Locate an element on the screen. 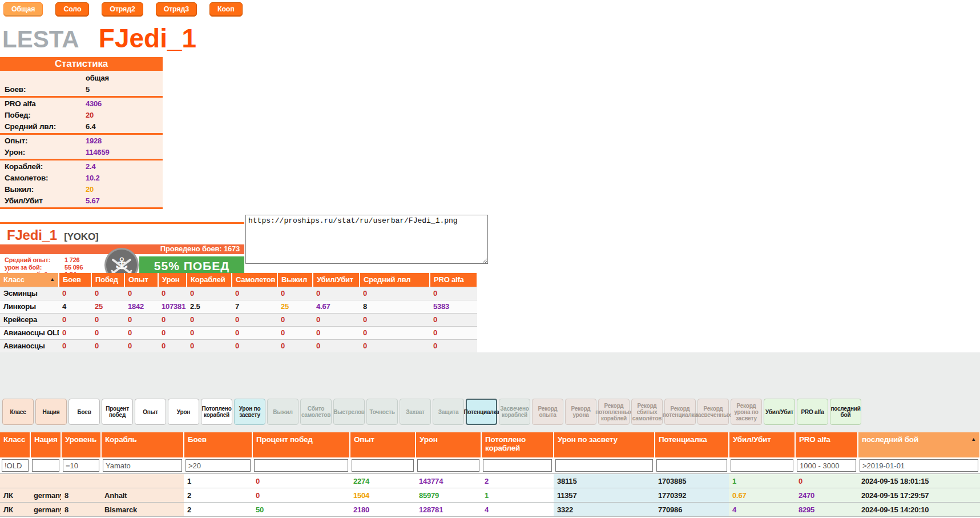  stat-row: Побед:20 is located at coordinates (81, 115).